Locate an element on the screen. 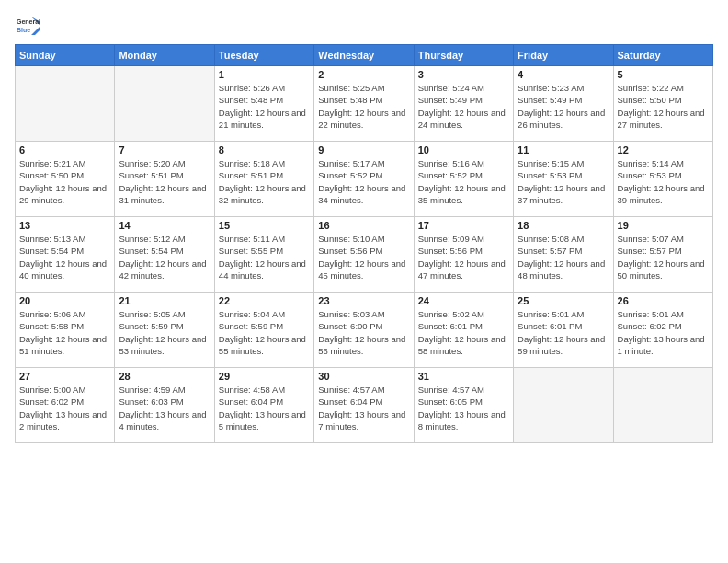 Image resolution: width=728 pixels, height=563 pixels. week-row-4: 20Sunrise: 5:06 AMSunset: 5:58 PMDayligh… is located at coordinates (364, 330).